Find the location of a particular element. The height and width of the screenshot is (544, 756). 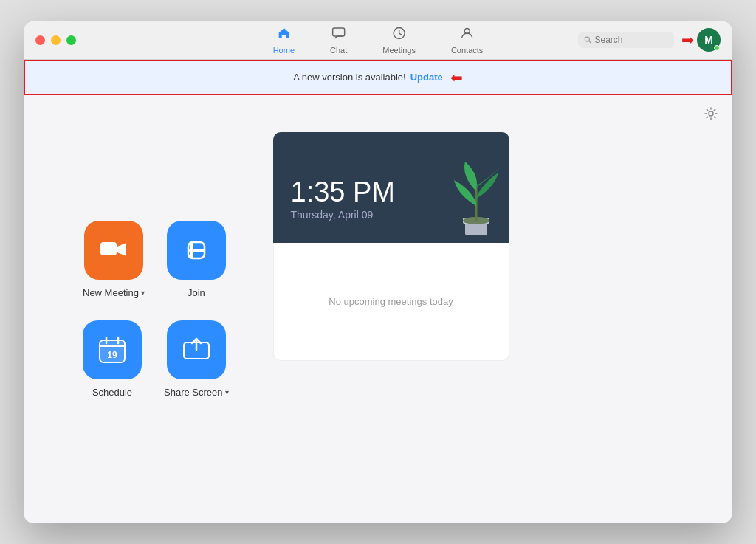

tab-chat: Chat is located at coordinates (338, 40).